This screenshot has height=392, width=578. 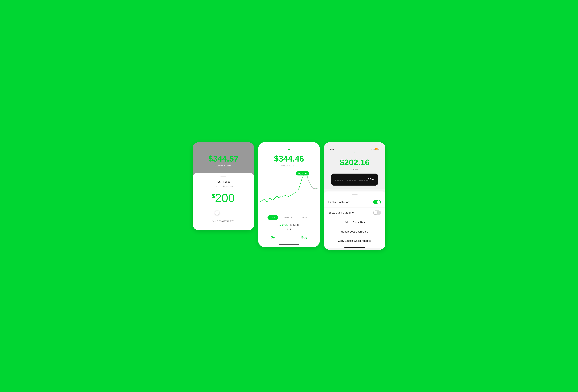 What do you see at coordinates (289, 159) in the screenshot?
I see `btc-balance-2: $344.46` at bounding box center [289, 159].